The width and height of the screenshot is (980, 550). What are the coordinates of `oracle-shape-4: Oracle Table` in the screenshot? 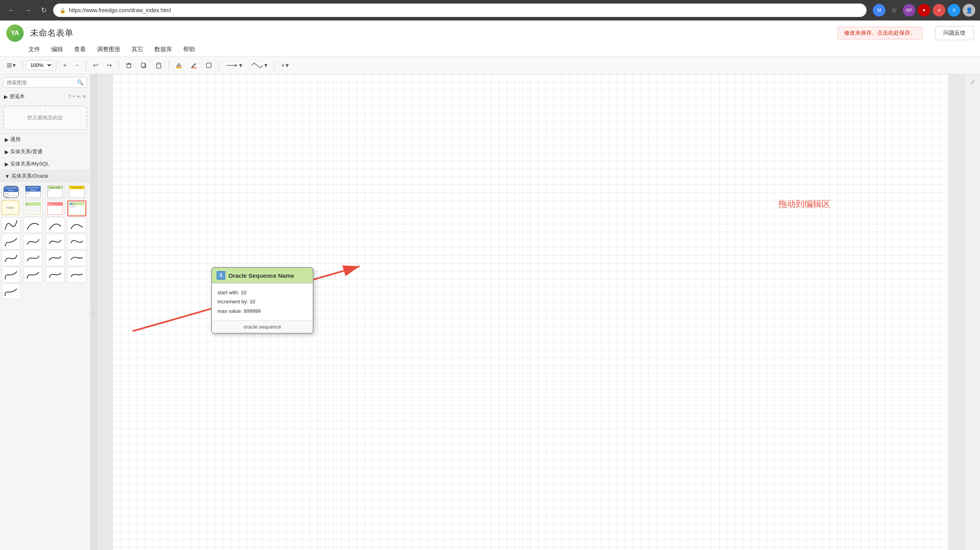 It's located at (77, 192).